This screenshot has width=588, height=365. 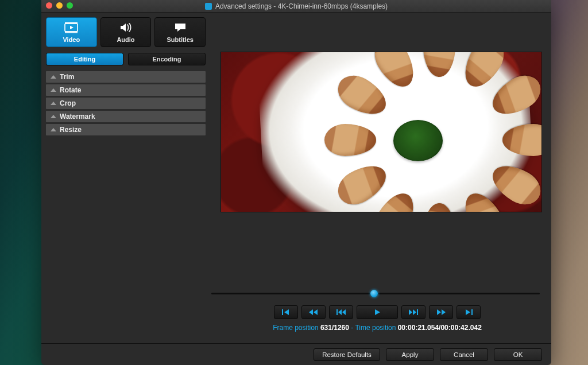 What do you see at coordinates (60, 6) in the screenshot?
I see `window-controls` at bounding box center [60, 6].